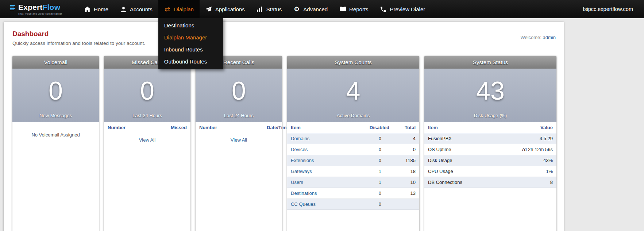 This screenshot has height=231, width=644. I want to click on page-header: Dashboard Quickly access information and…, so click(284, 38).